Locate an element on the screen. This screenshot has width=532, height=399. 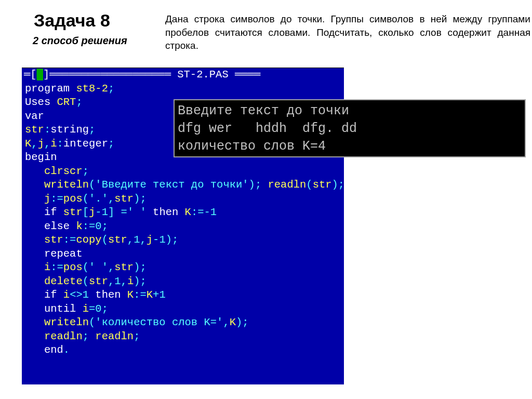
output-line: количество слов K=4 is located at coordinates (251, 147).